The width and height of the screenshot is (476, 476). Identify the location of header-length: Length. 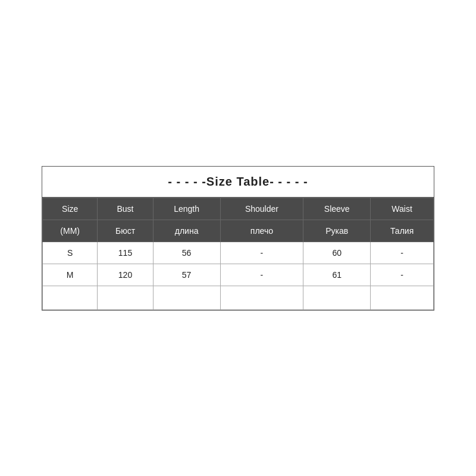
(187, 208).